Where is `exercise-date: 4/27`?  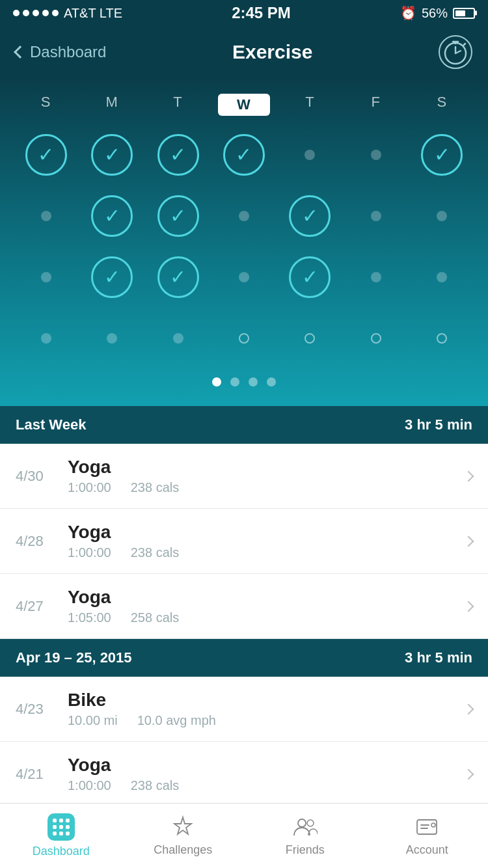
exercise-date: 4/27 is located at coordinates (42, 606).